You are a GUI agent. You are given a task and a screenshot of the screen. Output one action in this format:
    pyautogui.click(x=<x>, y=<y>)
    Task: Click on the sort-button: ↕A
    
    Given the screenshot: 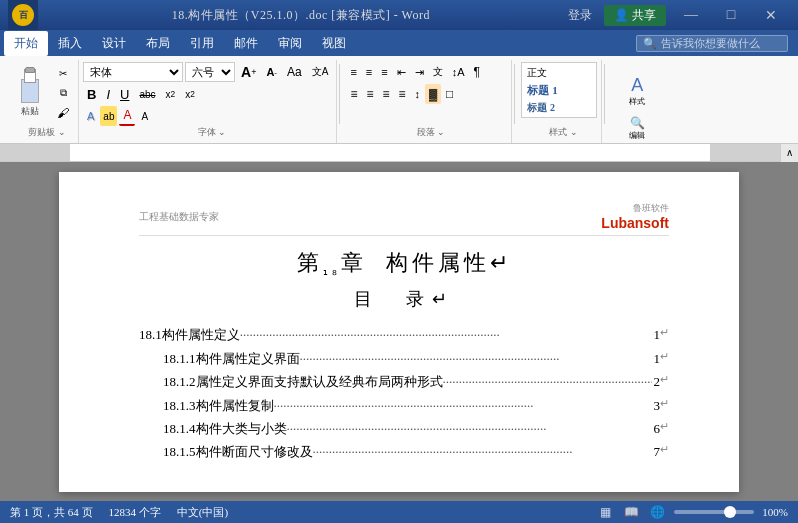 What is the action you would take?
    pyautogui.click(x=458, y=72)
    